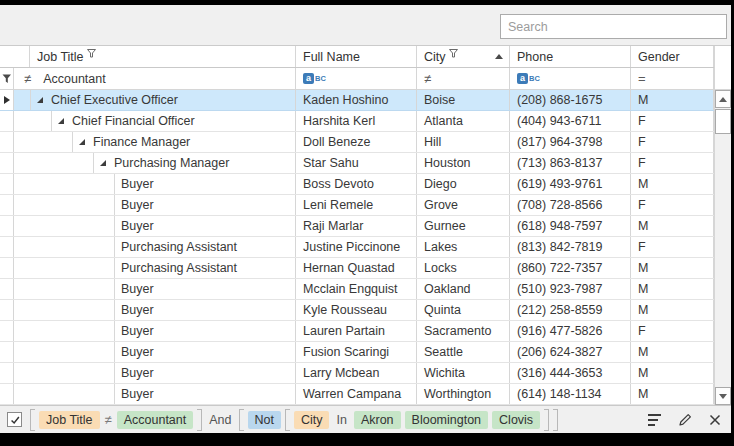 The height and width of the screenshot is (446, 734). I want to click on table-row: Purchasing ManagerStar SahuHouston(713) …, so click(357, 164).